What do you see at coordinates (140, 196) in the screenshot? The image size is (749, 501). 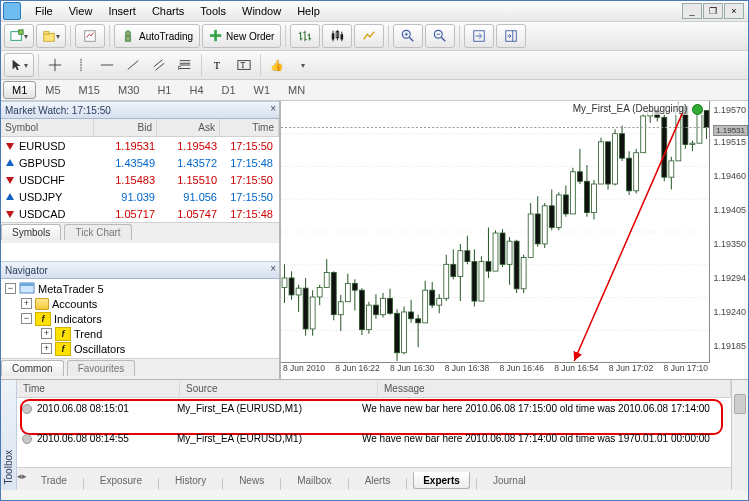 I see `symbol-row-usdjpy: USDJPY91.03991.05617:15:50` at bounding box center [140, 196].